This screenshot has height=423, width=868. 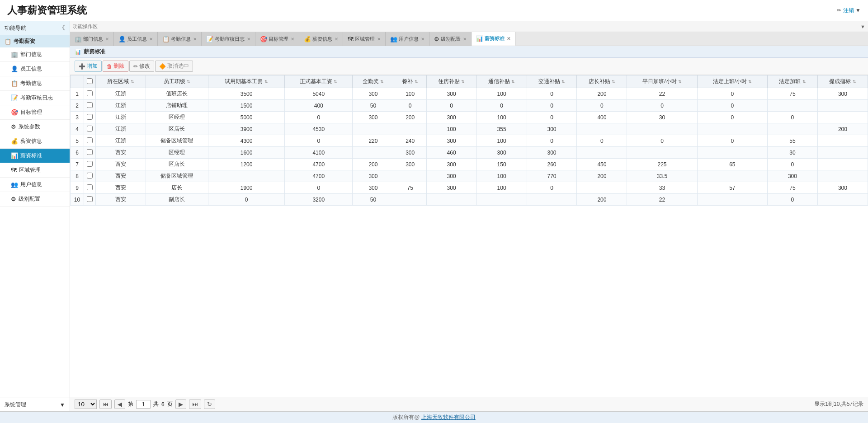 What do you see at coordinates (116, 66) in the screenshot?
I see `delete-button: 🗑 删除` at bounding box center [116, 66].